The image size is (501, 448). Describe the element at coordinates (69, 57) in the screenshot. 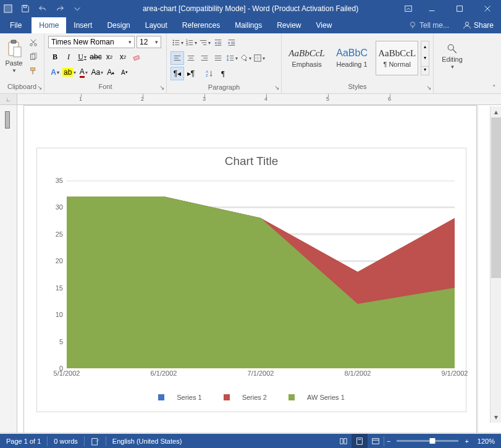

I see `italic-button: I` at that location.